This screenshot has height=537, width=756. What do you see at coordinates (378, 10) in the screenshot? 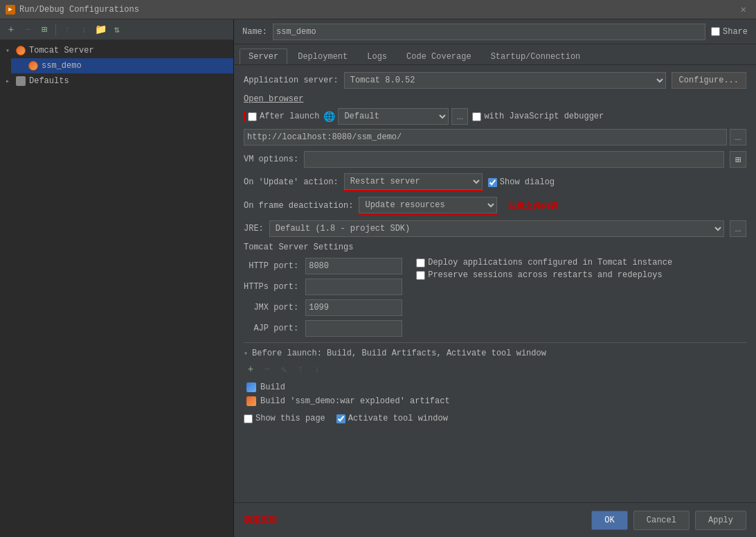
I see `window-title: Run/Debug Configurations` at bounding box center [378, 10].